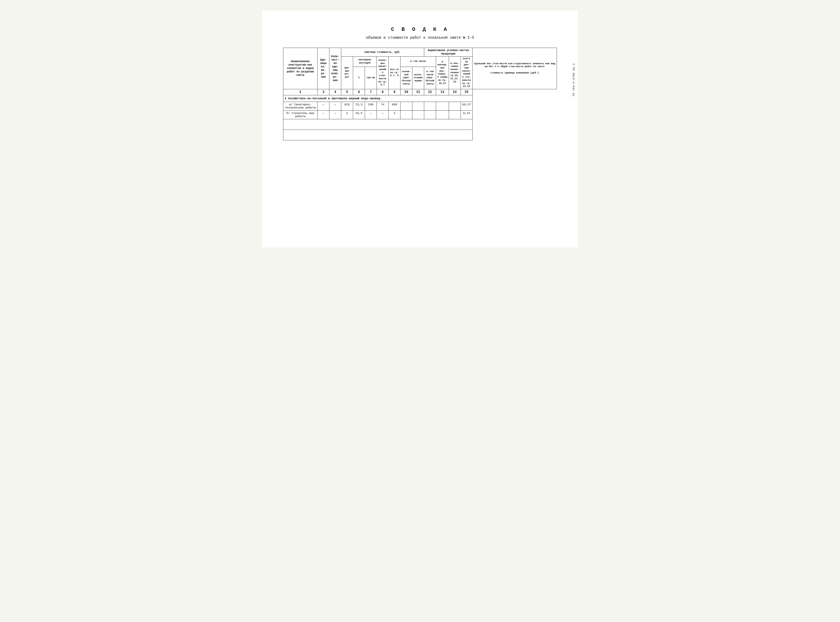  What do you see at coordinates (300, 69) in the screenshot?
I see `header-name: Наименование конструктив-ных элементов и…` at bounding box center [300, 69].